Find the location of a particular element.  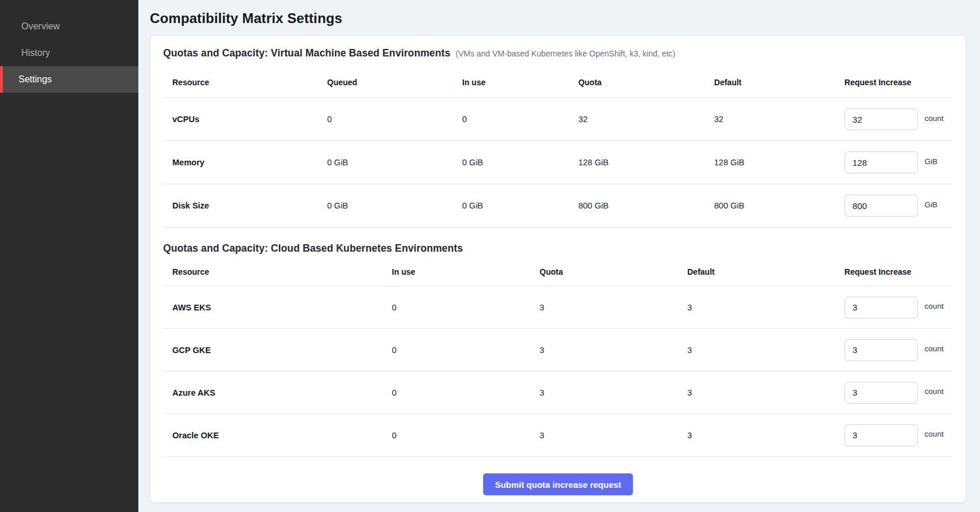

resource-name: Disk Size is located at coordinates (241, 206).